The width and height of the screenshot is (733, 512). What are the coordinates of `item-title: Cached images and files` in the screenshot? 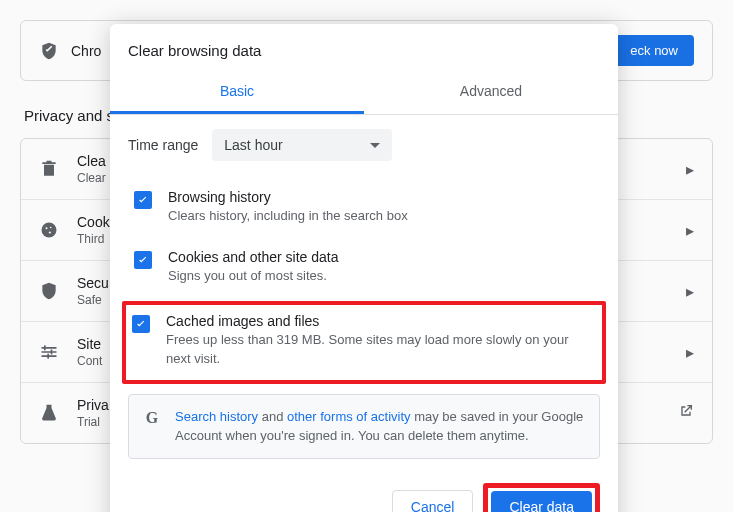 It's located at (381, 321).